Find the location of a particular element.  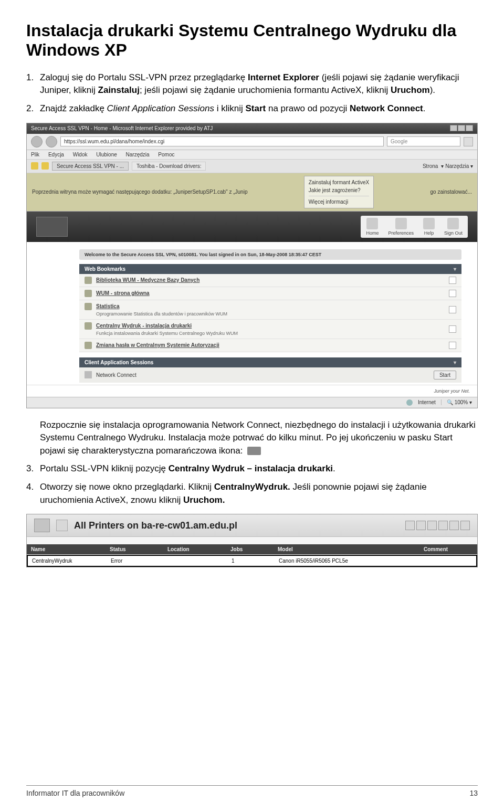

section-header-bookmarks: Web Bookmarks▾ is located at coordinates (270, 269).